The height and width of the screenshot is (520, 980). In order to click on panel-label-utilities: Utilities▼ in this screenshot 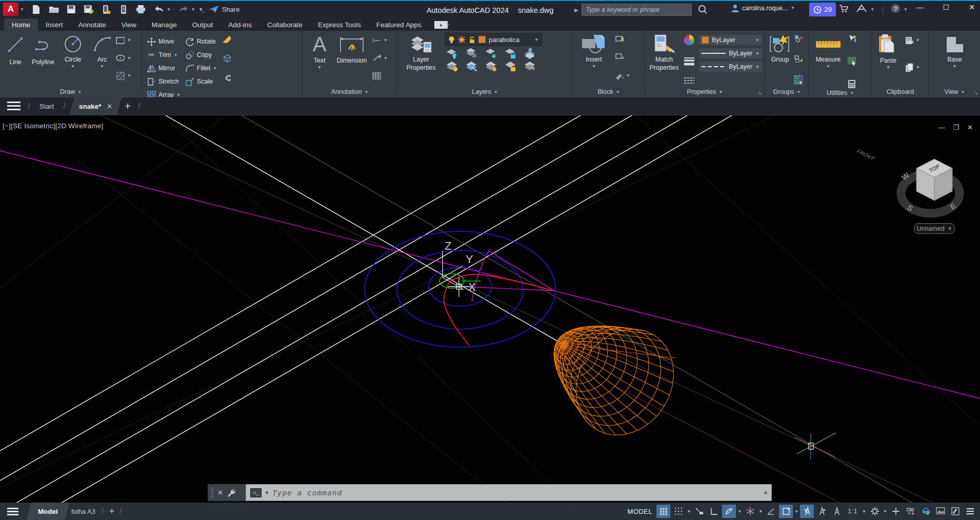, I will do `click(840, 93)`.